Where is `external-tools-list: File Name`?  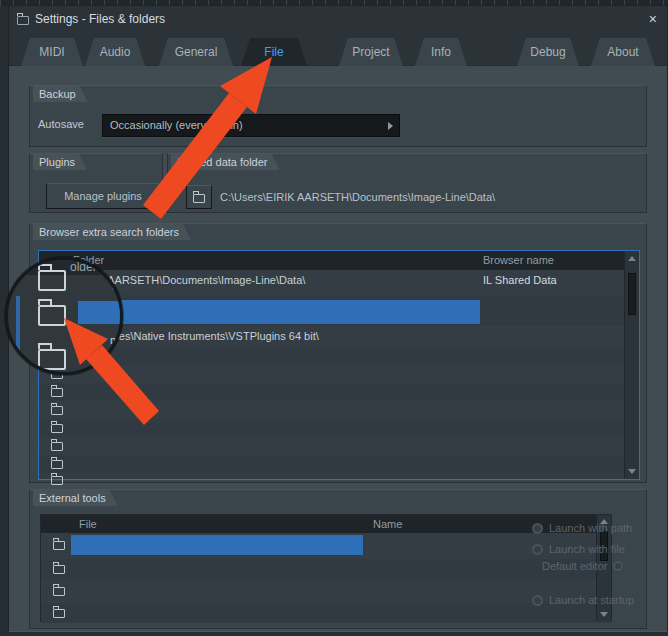 external-tools-list: File Name is located at coordinates (326, 568).